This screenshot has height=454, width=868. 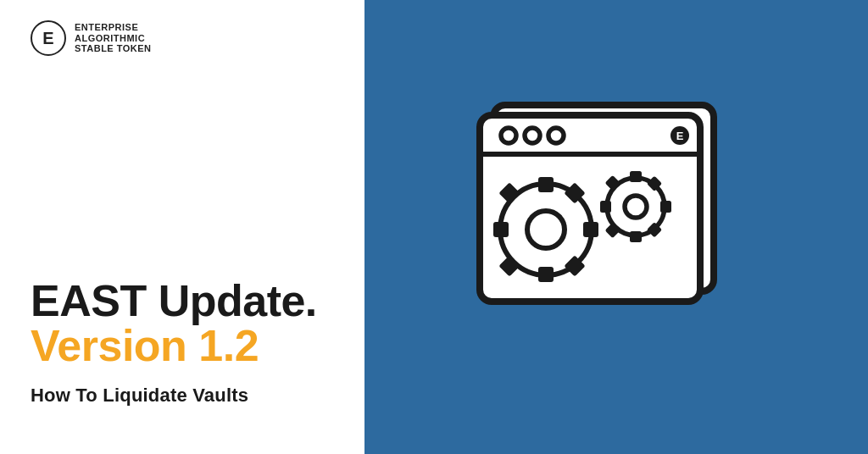 What do you see at coordinates (48, 38) in the screenshot?
I see `logo-icon: E` at bounding box center [48, 38].